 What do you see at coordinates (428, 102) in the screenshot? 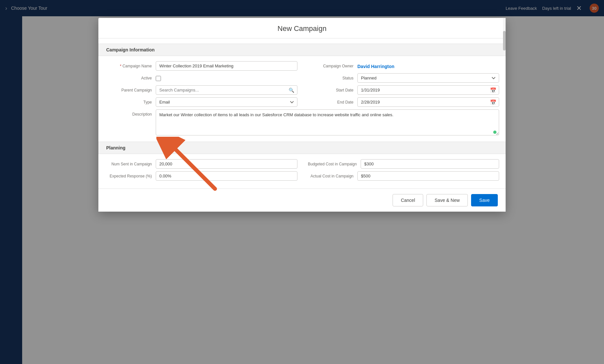
I see `end-date-control: 📅` at bounding box center [428, 102].